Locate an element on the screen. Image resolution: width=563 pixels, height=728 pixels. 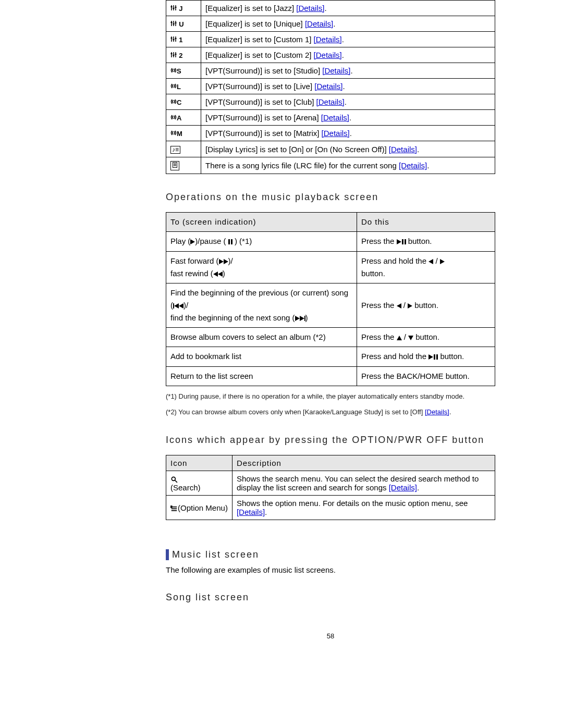
ops-row-prev-next: Find the beginning of the previous (or c… is located at coordinates (331, 305).